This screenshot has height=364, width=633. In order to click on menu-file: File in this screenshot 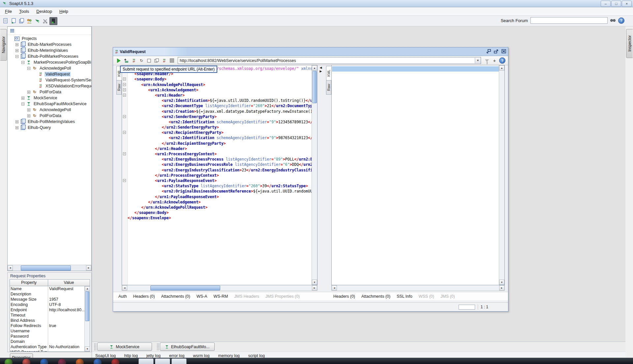, I will do `click(9, 11)`.